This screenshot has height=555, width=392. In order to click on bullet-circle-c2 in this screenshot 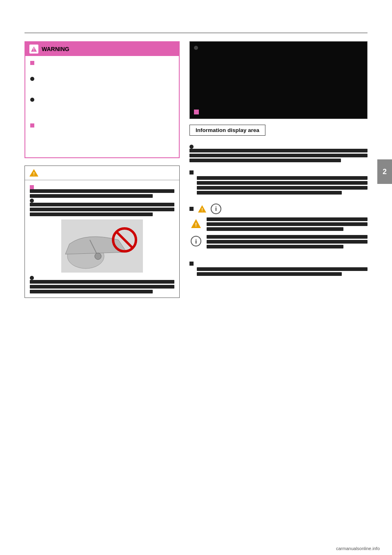, I will do `click(32, 201)`.